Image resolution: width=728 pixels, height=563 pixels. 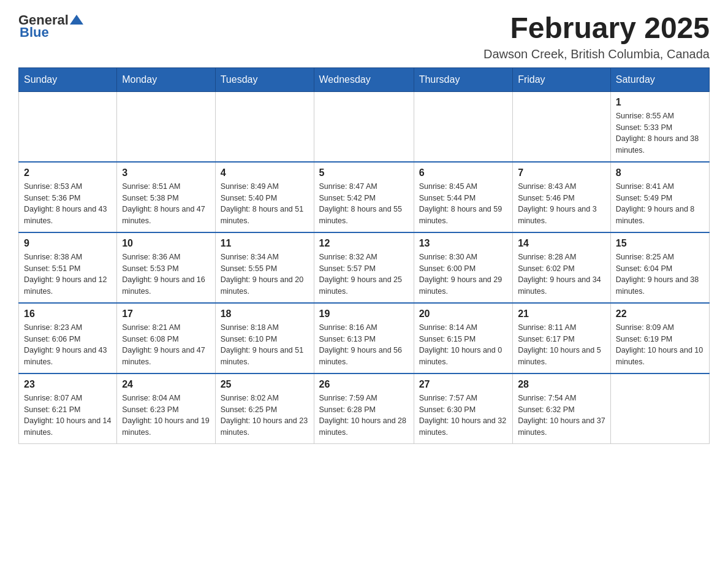 I want to click on table-row: 15Sunrise: 8:25 AMSunset: 6:04 PMDayligh…, so click(x=659, y=267).